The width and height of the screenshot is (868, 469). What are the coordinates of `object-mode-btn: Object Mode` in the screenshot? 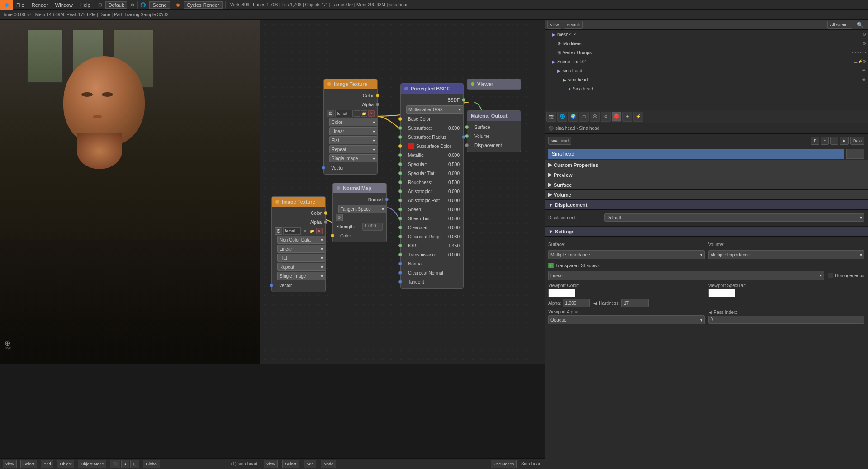 It's located at (92, 464).